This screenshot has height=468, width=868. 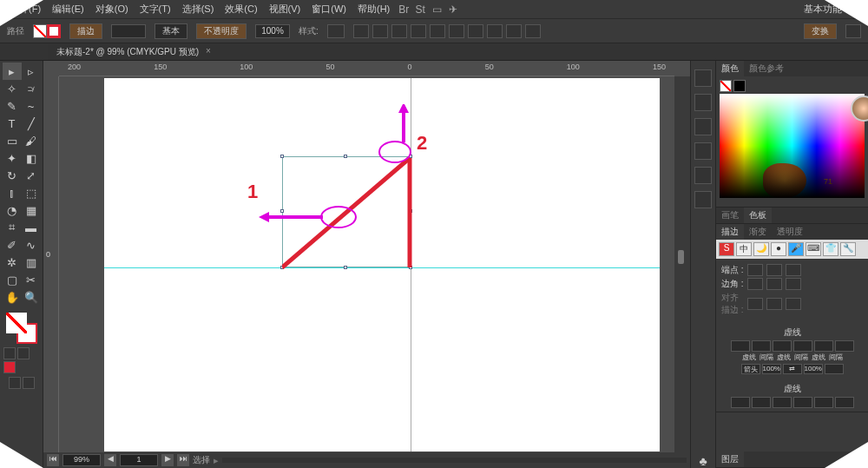 I want to click on gpu-icon: ✈, so click(x=453, y=10).